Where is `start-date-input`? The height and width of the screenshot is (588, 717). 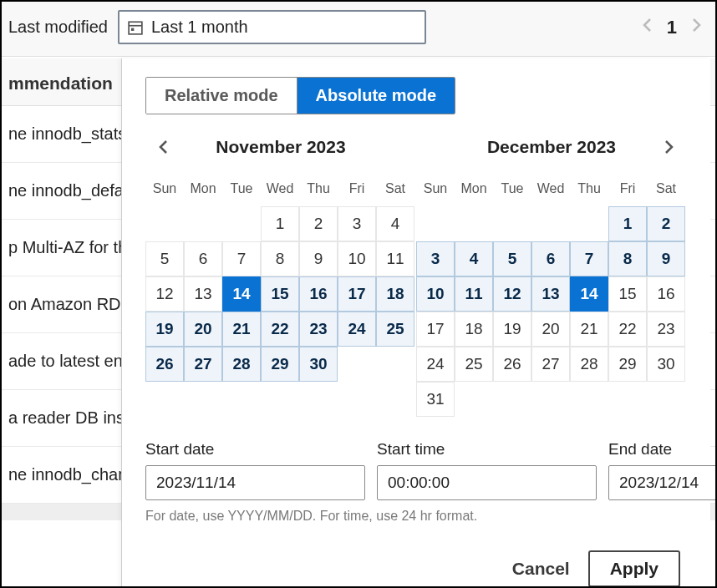 start-date-input is located at coordinates (256, 483).